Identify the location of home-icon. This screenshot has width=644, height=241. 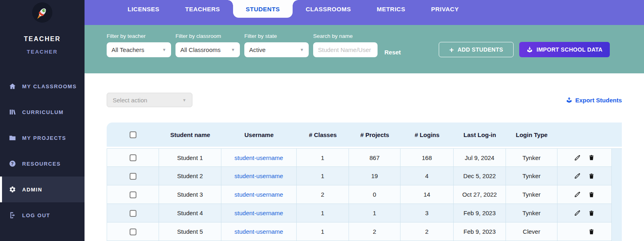
(12, 86).